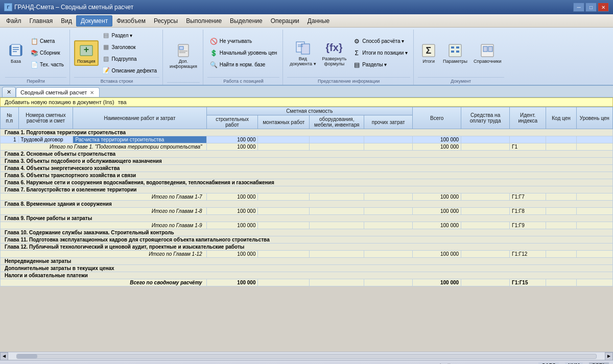 Image resolution: width=613 pixels, height=364 pixels. I want to click on view-document-icon, so click(303, 48).